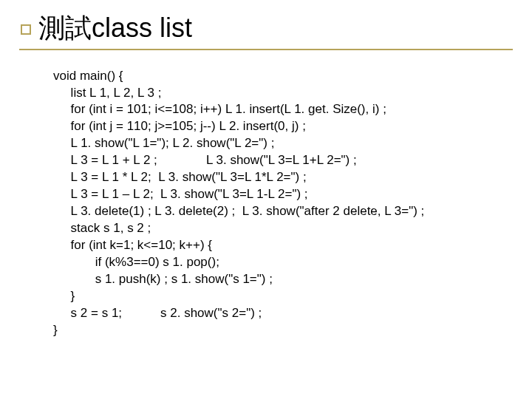 The width and height of the screenshot is (532, 399). Describe the element at coordinates (283, 109) in the screenshot. I see `code-line: for (int i = 101; i<=108; i++) L 1. inse…` at that location.